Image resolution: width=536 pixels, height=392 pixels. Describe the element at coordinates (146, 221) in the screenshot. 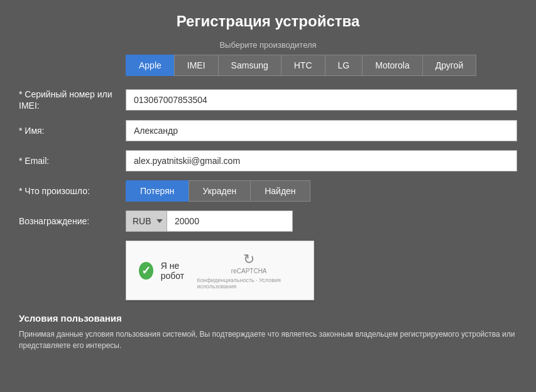

I see `currency-wrapper: RUB USD EUR` at that location.